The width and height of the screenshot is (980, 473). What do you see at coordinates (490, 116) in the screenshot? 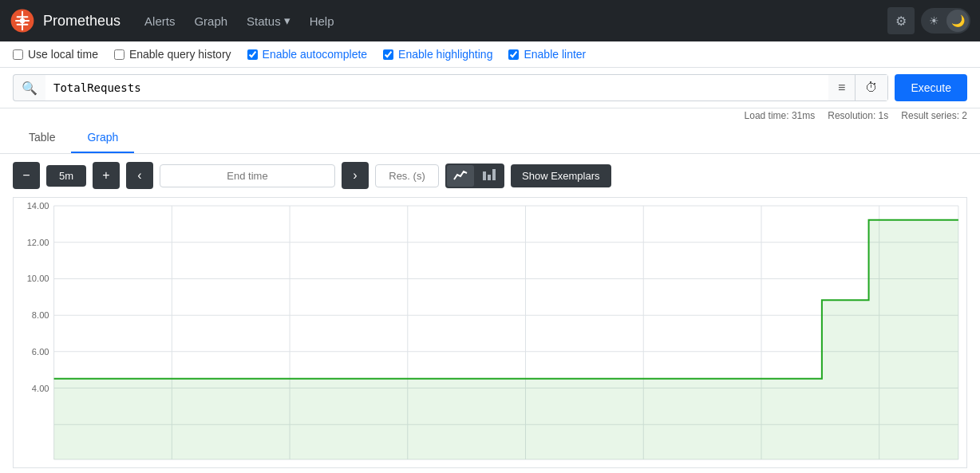
I see `status-bar: Load time: 31ms Resolution: 1s Result se…` at bounding box center [490, 116].